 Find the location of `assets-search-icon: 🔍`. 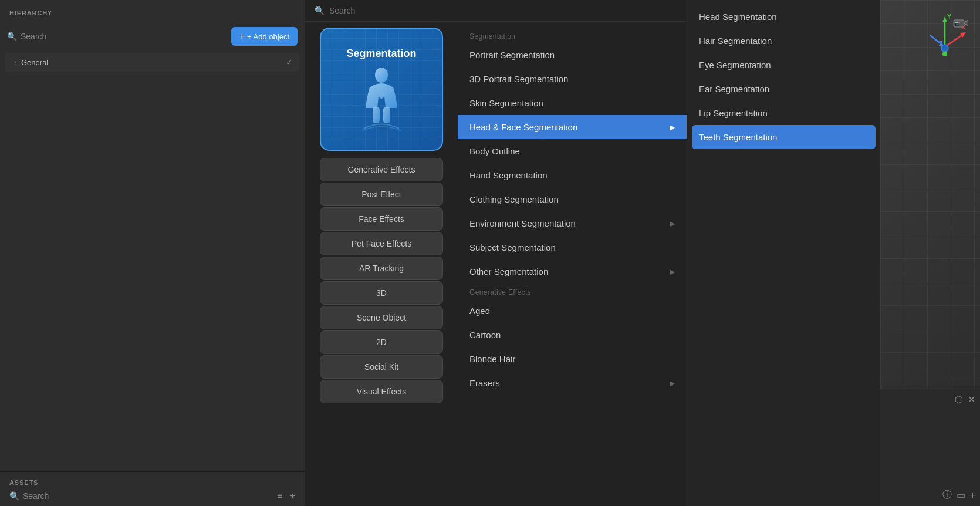

assets-search-icon: 🔍 is located at coordinates (14, 496).